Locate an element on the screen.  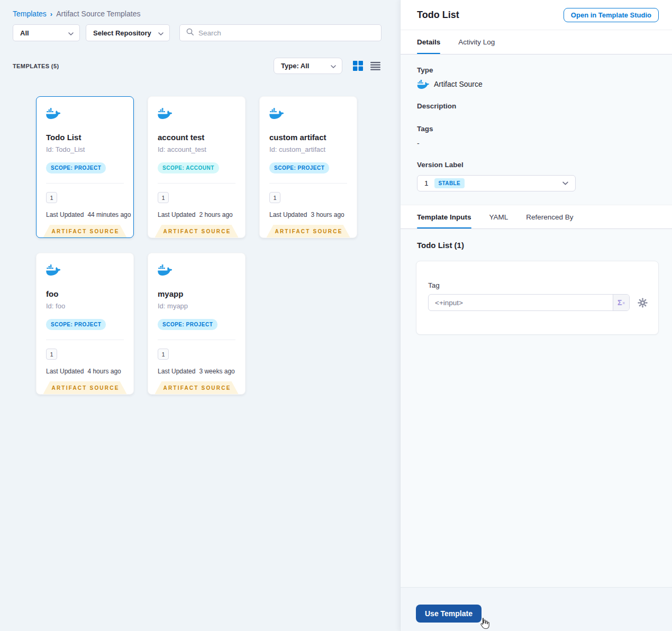
inputs-section-title: Todo List (1) is located at coordinates (544, 245).